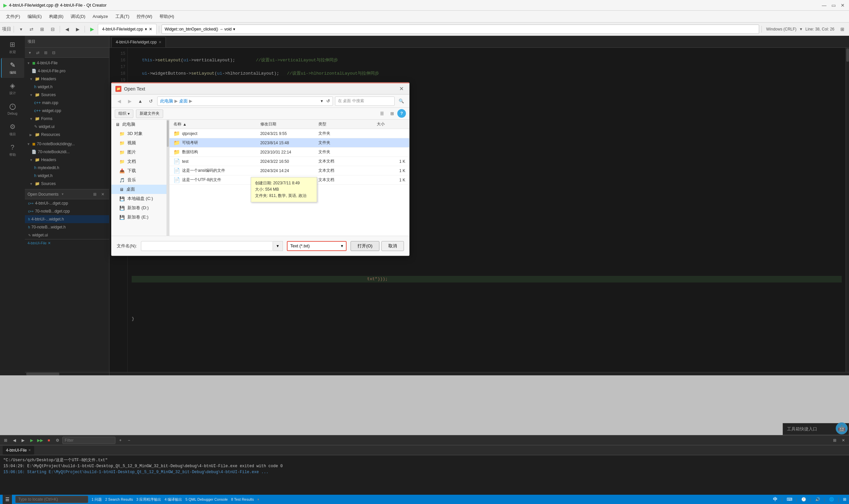 This screenshot has height=504, width=849. I want to click on minimize-button: —, so click(824, 5).